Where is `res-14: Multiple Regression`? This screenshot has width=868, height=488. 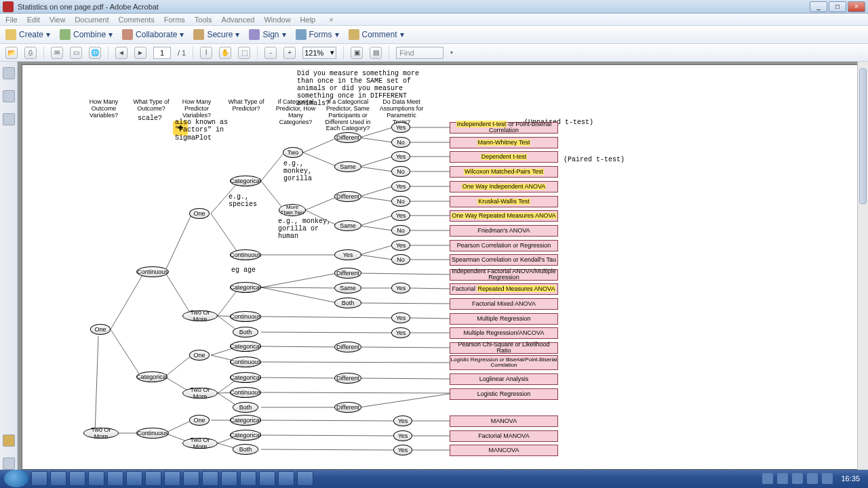 res-14: Multiple Regression is located at coordinates (504, 319).